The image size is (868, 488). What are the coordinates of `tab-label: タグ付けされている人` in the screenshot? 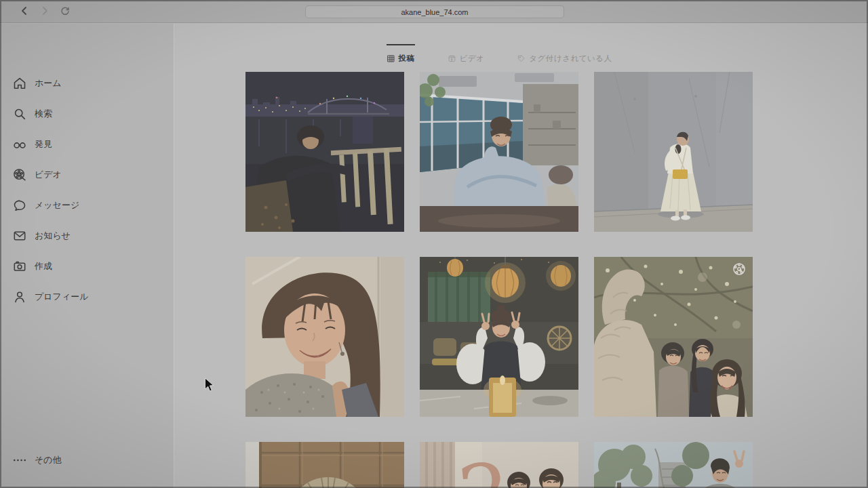 It's located at (570, 58).